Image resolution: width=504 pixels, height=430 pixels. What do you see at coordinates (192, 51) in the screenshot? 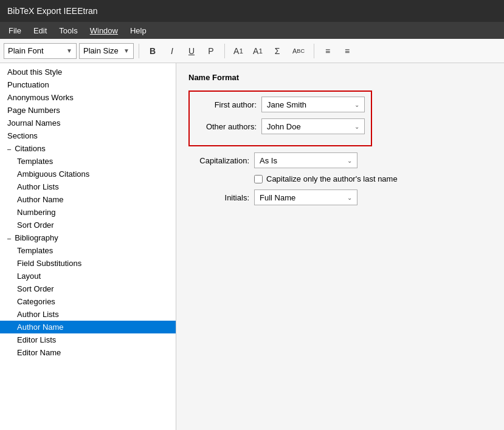
I see `underline-button: U` at bounding box center [192, 51].